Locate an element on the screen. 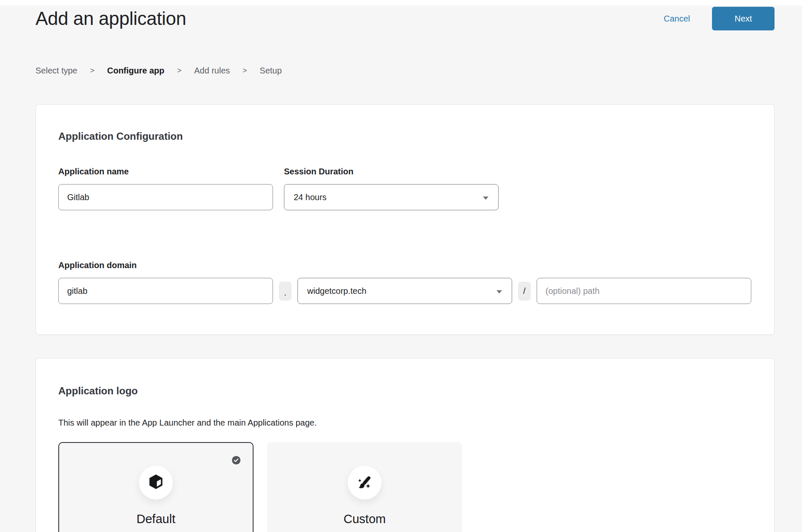  session-duration-field: Session Duration 24 hours is located at coordinates (391, 188).